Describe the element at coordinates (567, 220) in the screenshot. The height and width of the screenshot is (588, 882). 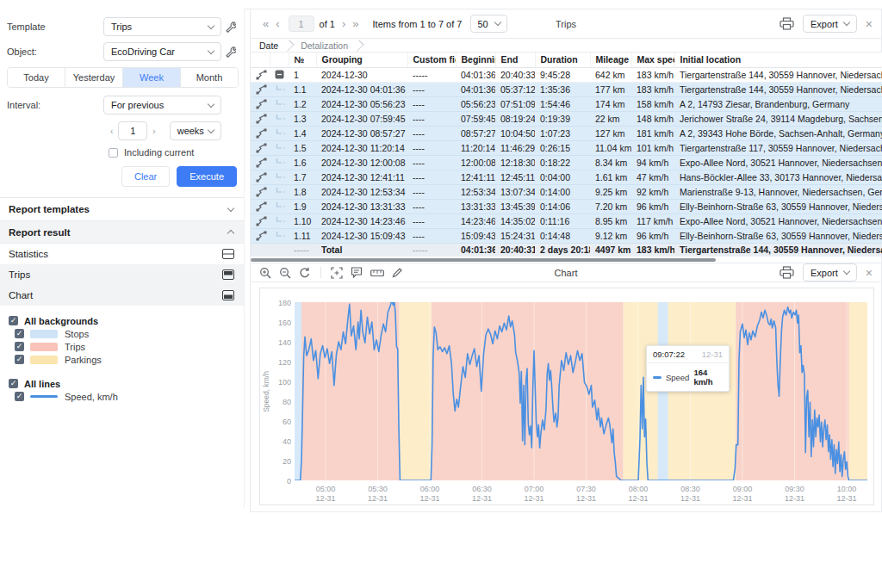
I see `table-row: 1.102024-12-30 14:23:46----14:23:4614:35…` at that location.